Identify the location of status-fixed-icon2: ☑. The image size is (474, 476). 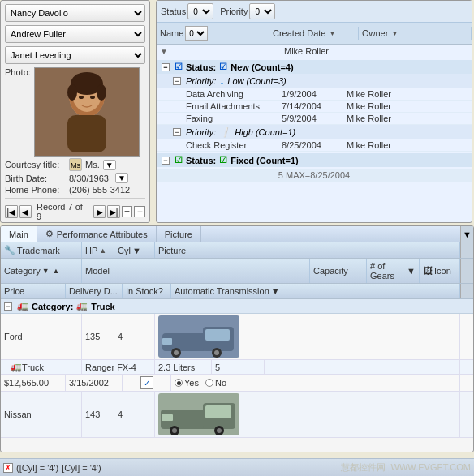
(223, 161).